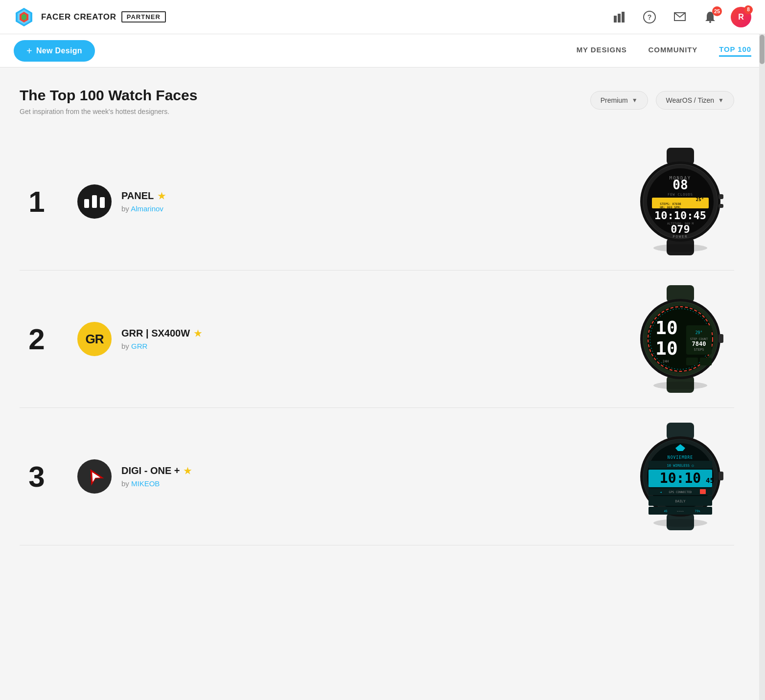  I want to click on author-link-1: Almarinov, so click(147, 208).